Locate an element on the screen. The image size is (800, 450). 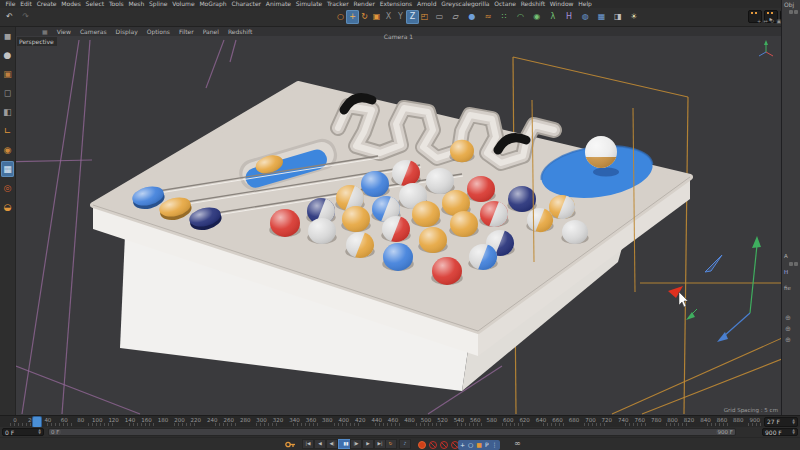
range-bar is located at coordinates (388, 432).